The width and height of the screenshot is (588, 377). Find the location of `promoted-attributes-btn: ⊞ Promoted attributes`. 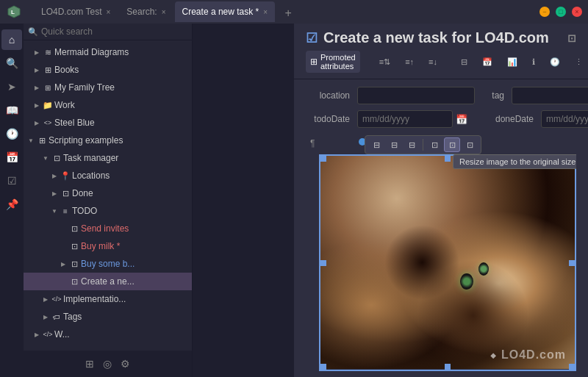

promoted-attributes-btn: ⊞ Promoted attributes is located at coordinates (333, 62).